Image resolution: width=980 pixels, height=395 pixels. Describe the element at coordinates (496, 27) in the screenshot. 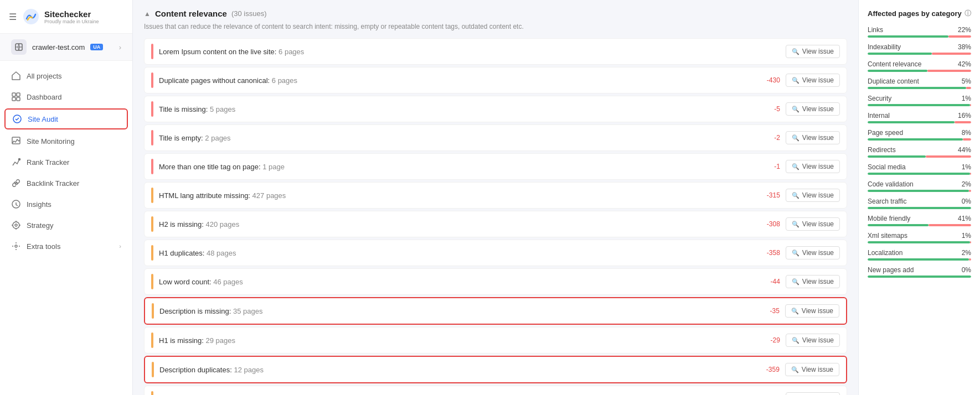

I see `section-description: Issues that can reduce the relevance of …` at that location.